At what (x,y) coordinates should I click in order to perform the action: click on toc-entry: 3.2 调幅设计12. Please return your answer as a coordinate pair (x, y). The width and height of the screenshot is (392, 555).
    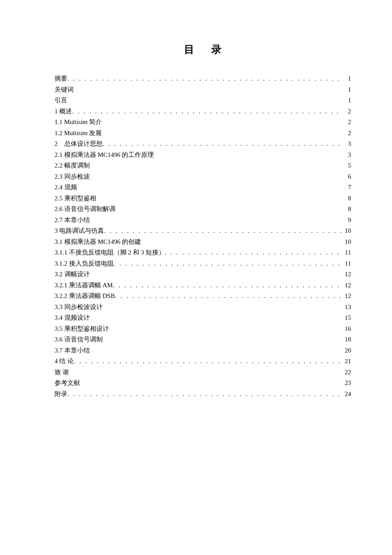
    Looking at the image, I should click on (203, 274).